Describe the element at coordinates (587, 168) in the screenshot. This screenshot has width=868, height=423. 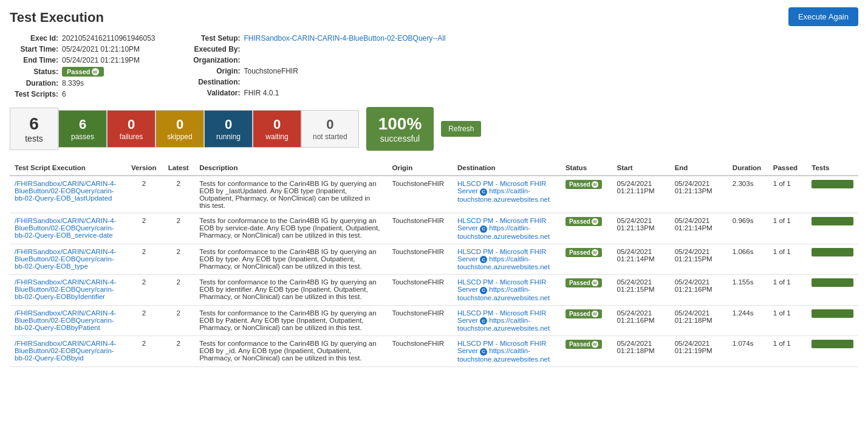
I see `col-header-status: Status` at that location.